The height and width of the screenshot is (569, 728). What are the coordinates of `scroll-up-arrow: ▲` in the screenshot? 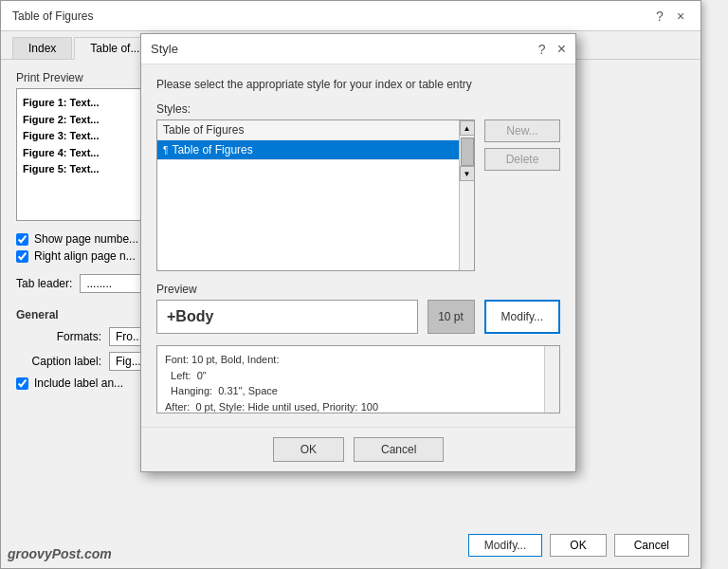 It's located at (467, 128).